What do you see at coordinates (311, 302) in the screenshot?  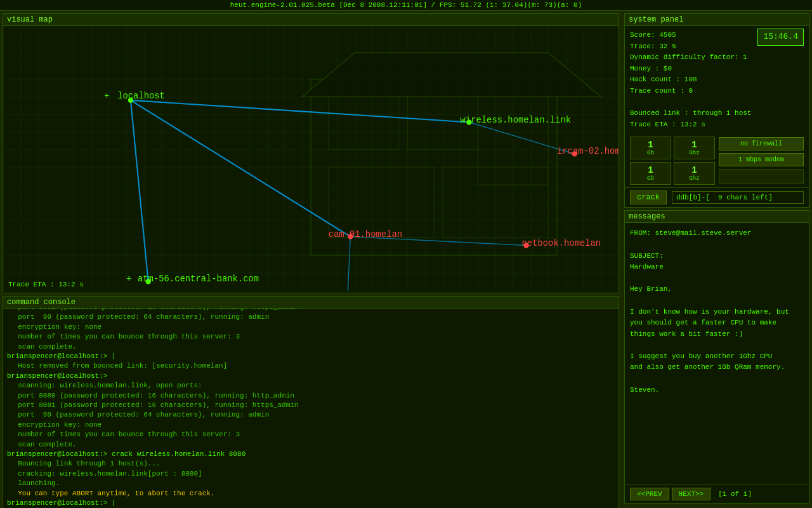 I see `command-console-title: command console` at bounding box center [311, 302].